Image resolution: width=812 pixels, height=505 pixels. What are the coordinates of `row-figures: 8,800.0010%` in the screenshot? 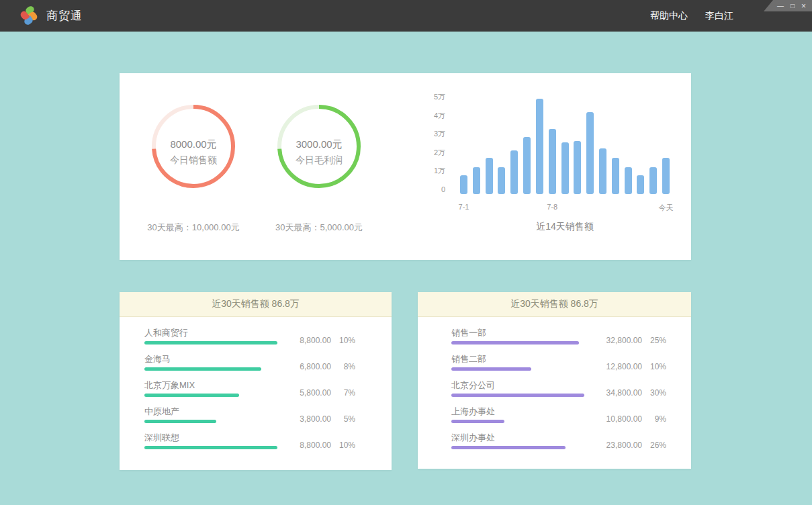 It's located at (321, 340).